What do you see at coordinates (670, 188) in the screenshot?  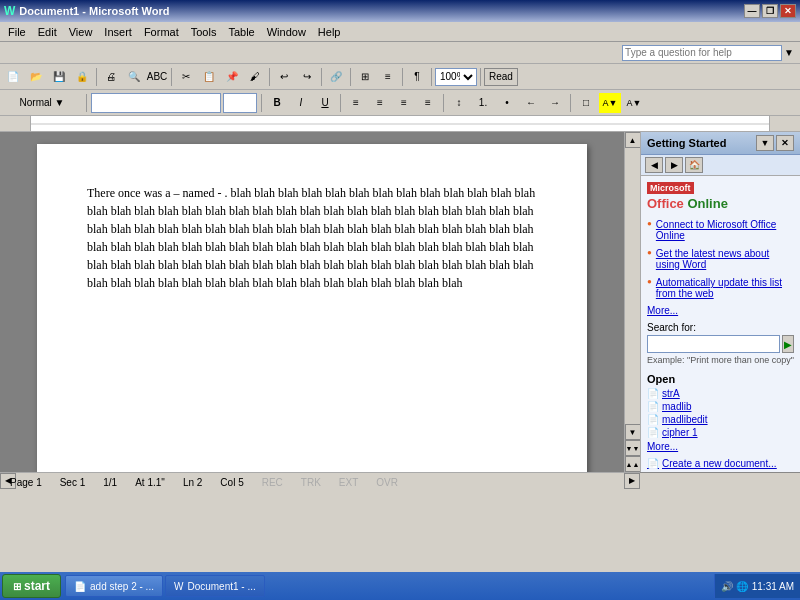 I see `ms-logo: Microsoft` at bounding box center [670, 188].